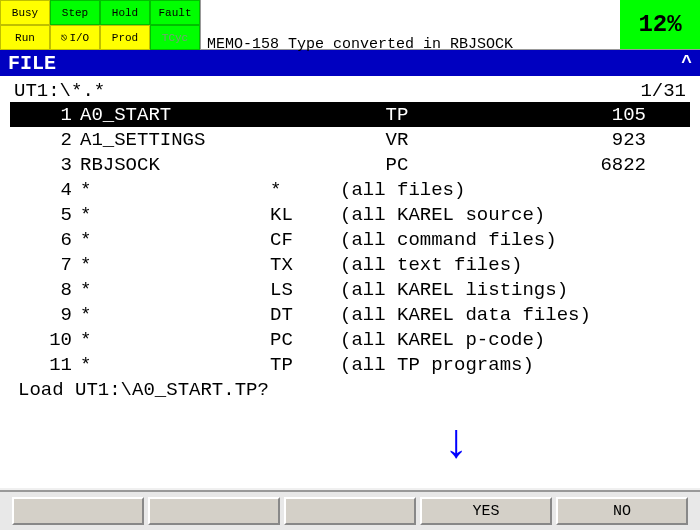 The image size is (700, 530). What do you see at coordinates (450, 240) in the screenshot?
I see `row-desc: (all command files)` at bounding box center [450, 240].